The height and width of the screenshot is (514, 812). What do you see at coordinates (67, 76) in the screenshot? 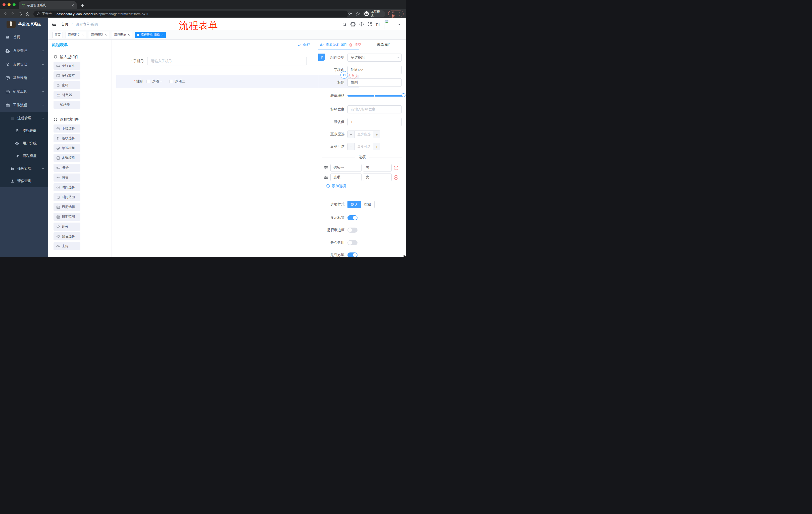
I see `palette-item-multi-line-text: 多行文本` at bounding box center [67, 76].